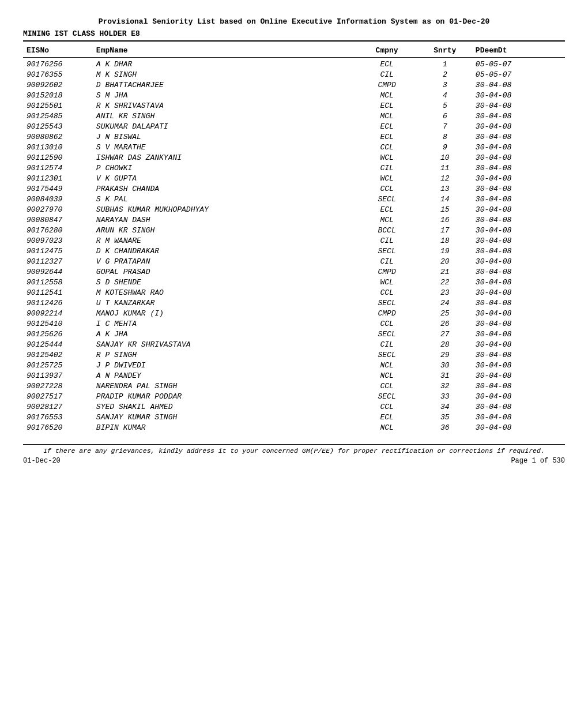  I want to click on cell-empname: SANJAY KUMAR SINGH, so click(225, 417).